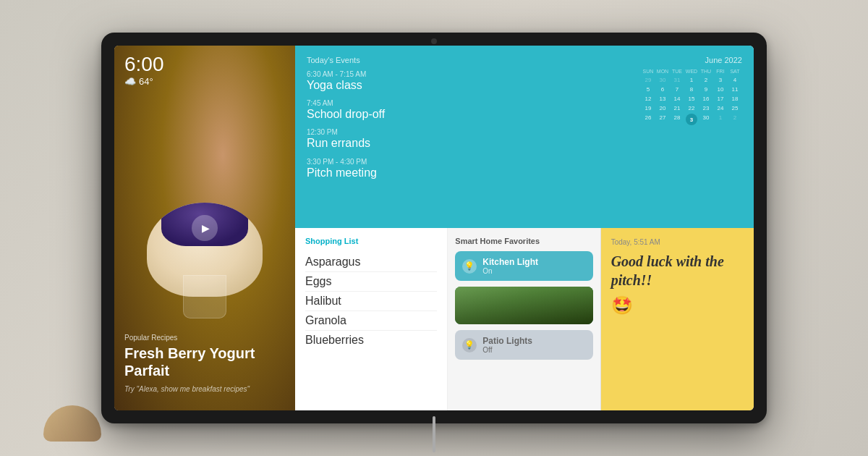  What do you see at coordinates (524, 319) in the screenshot?
I see `smarthome-panel: Smart Home Favorites 💡 Kitchen Light On …` at bounding box center [524, 319].